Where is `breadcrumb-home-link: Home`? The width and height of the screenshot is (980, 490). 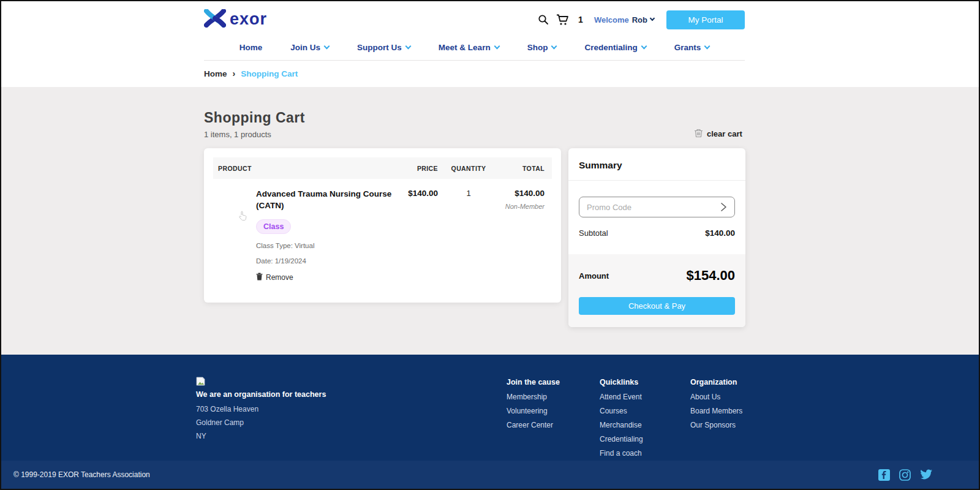 breadcrumb-home-link: Home is located at coordinates (216, 74).